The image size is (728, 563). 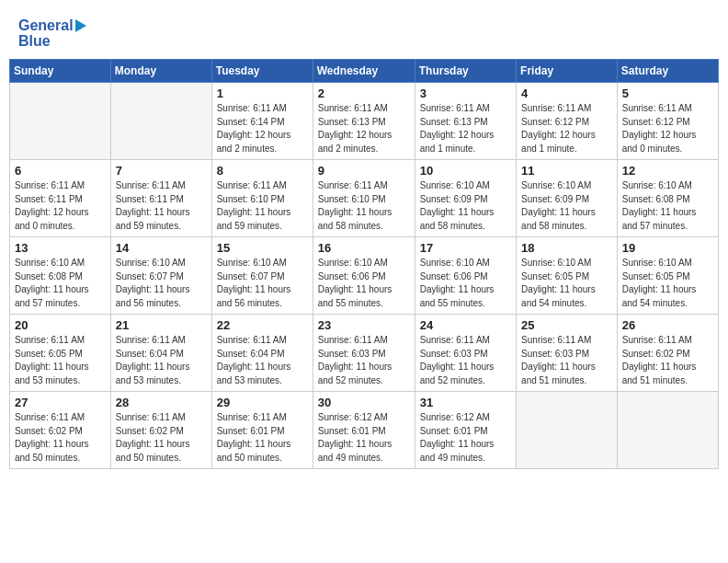 I want to click on day-info: Sunrise: 6:10 AM Sunset: 6:05 PM Dayligh…, so click(x=667, y=283).